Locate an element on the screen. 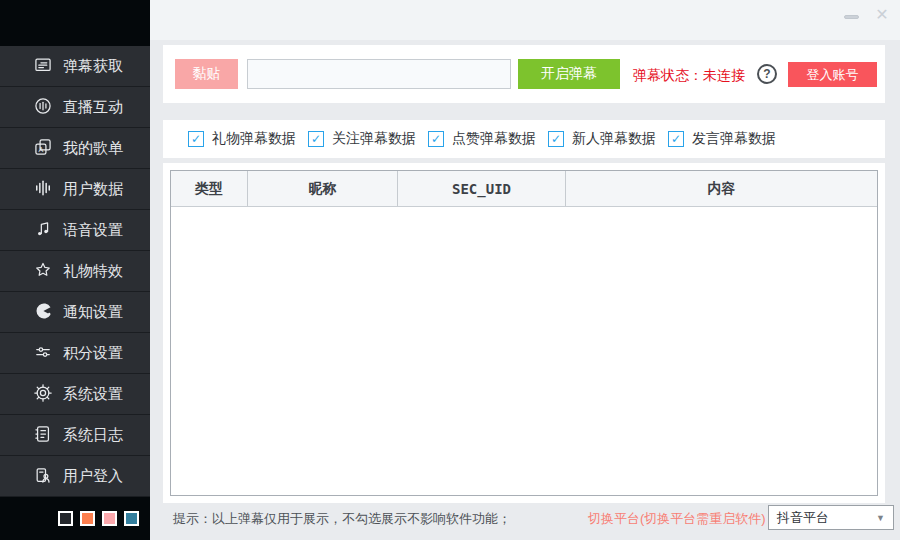 This screenshot has width=900, height=540. column-header-type: 类型 is located at coordinates (210, 188).